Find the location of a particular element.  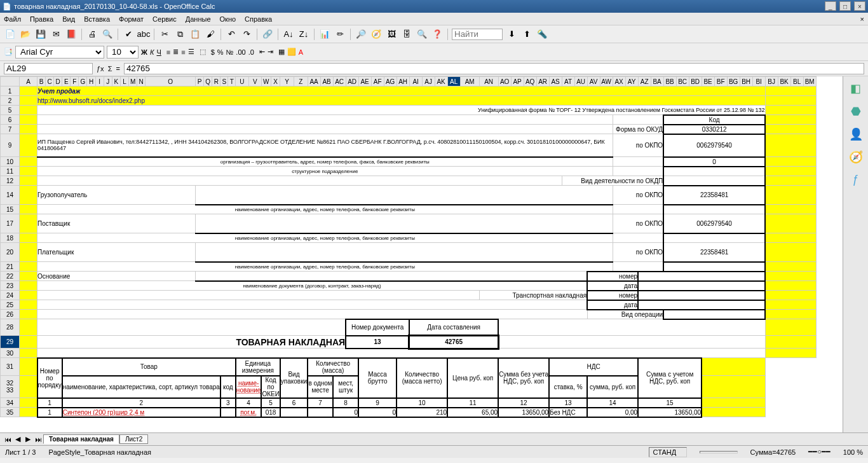

status-sheet: Лист 1 / 3 is located at coordinates (20, 452).